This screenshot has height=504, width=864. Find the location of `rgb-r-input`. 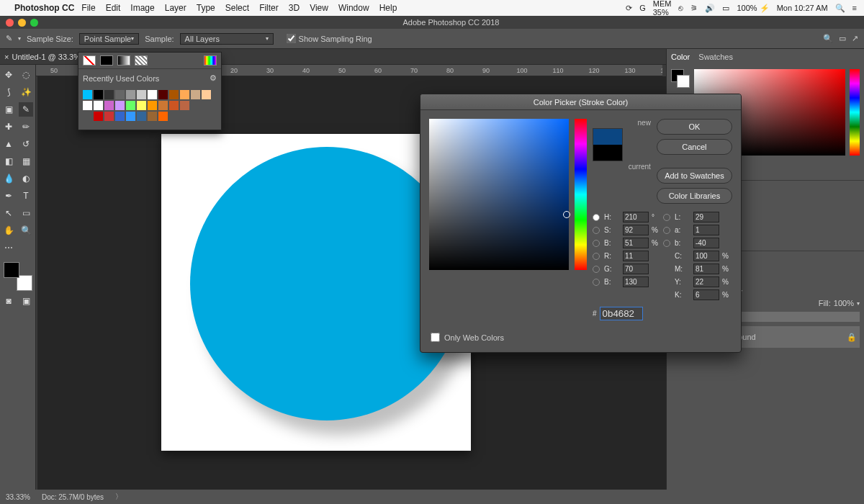

rgb-r-input is located at coordinates (636, 256).